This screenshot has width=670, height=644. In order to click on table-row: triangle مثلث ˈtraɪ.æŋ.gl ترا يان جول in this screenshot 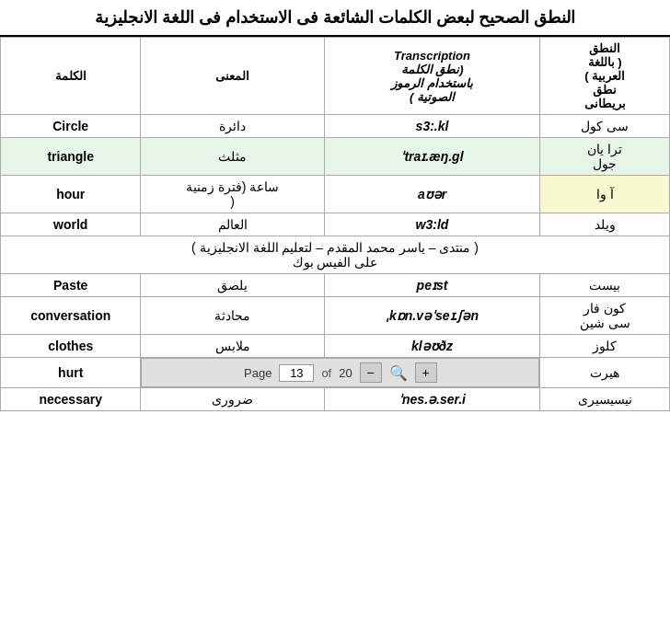, I will do `click(335, 156)`.